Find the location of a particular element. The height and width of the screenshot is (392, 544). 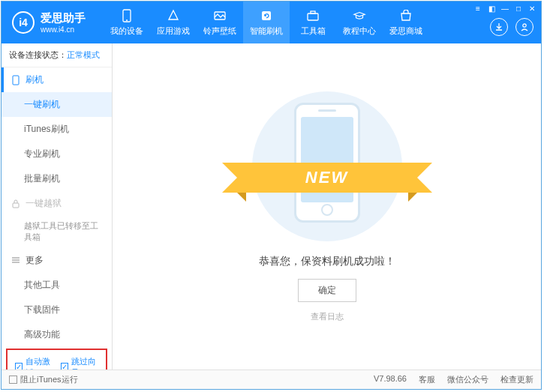

toolbox-icon is located at coordinates (313, 16).